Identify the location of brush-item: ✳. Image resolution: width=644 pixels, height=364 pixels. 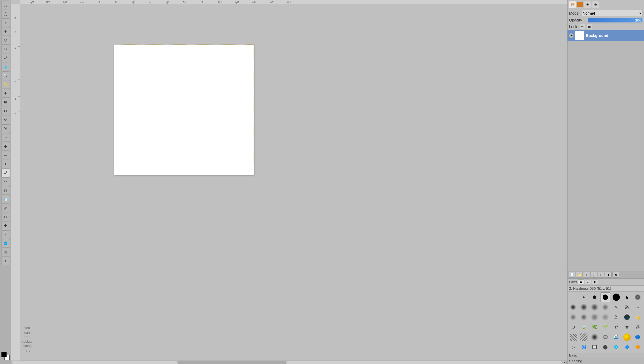
(616, 307).